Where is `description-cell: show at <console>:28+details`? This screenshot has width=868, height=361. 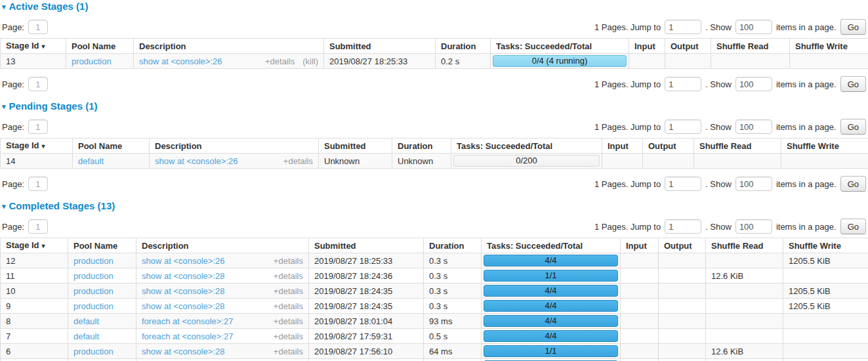
description-cell: show at <console>:28+details is located at coordinates (223, 291).